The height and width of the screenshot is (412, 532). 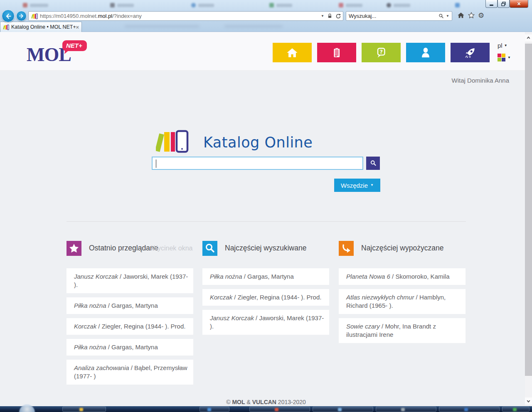 What do you see at coordinates (426, 52) in the screenshot?
I see `account-tile-button` at bounding box center [426, 52].